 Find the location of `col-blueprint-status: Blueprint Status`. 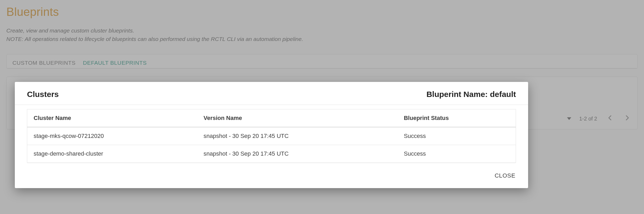

col-blueprint-status: Blueprint Status is located at coordinates (457, 118).